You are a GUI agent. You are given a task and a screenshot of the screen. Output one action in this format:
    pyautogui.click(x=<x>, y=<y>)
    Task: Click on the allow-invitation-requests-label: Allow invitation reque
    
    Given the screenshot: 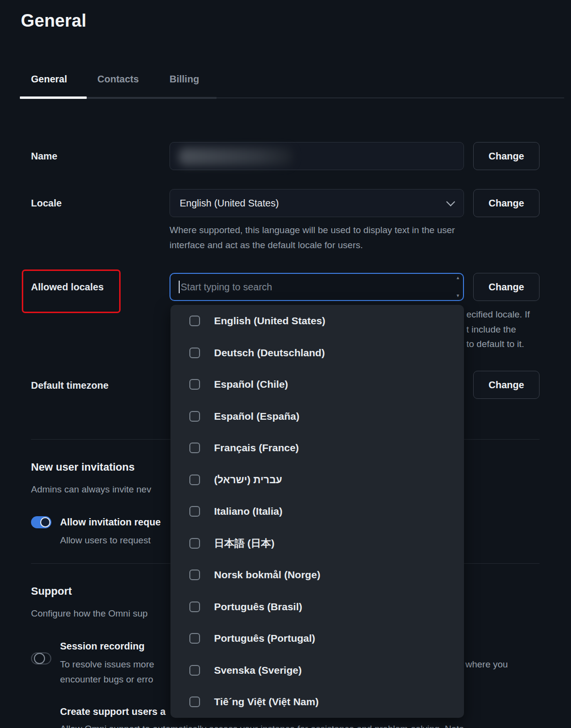 What is the action you would take?
    pyautogui.click(x=110, y=522)
    